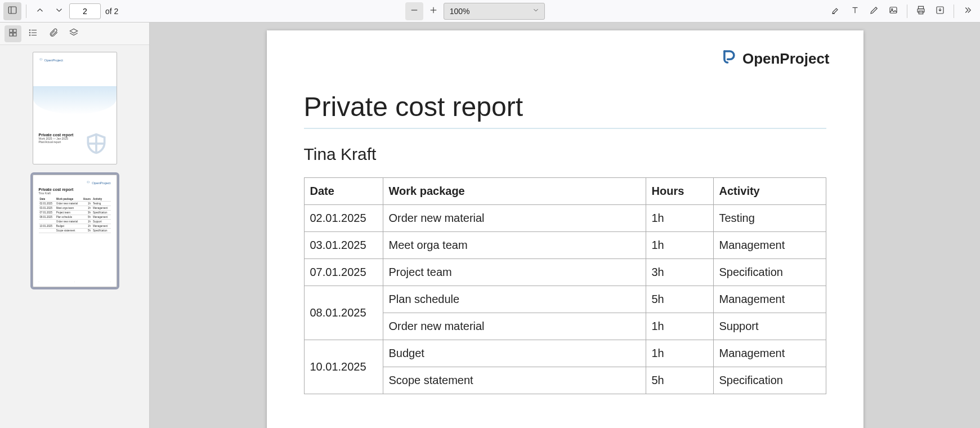 The width and height of the screenshot is (980, 428). I want to click on cell-date: 03.01.2025, so click(343, 246).